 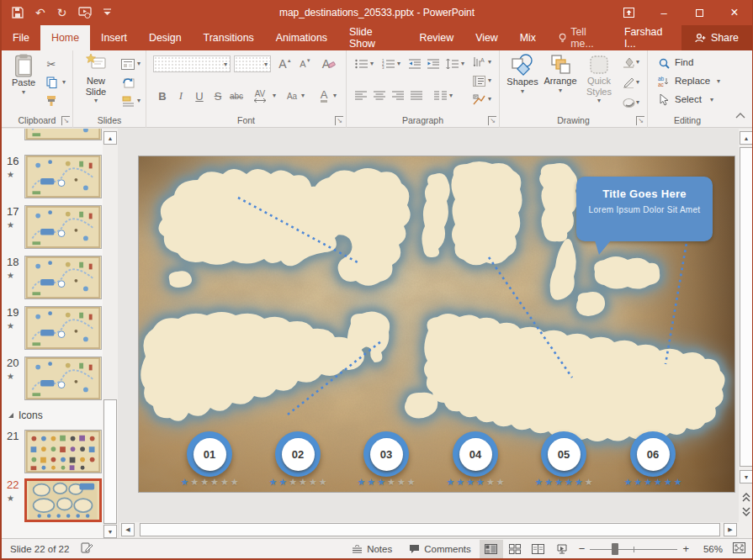 What do you see at coordinates (298, 454) in the screenshot?
I see `marker-02: 02` at bounding box center [298, 454].